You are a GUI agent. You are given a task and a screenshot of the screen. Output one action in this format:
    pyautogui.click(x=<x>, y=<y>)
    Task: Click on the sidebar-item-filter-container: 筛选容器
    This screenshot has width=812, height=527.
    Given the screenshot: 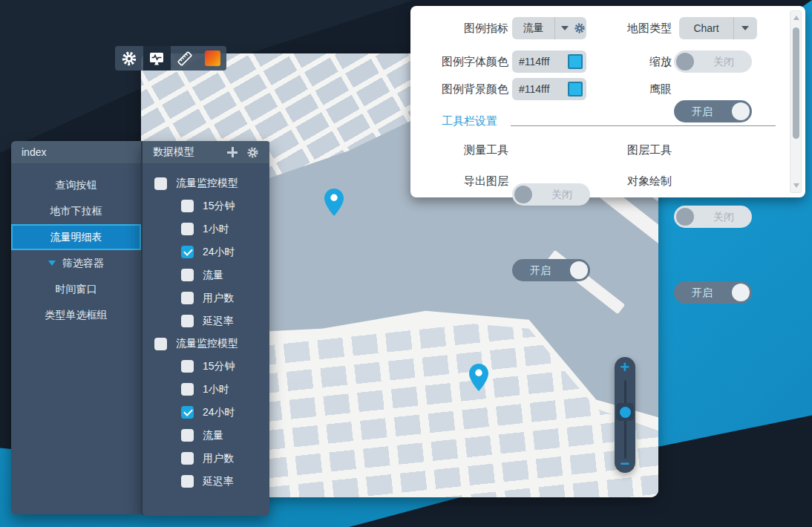 What is the action you would take?
    pyautogui.click(x=76, y=263)
    